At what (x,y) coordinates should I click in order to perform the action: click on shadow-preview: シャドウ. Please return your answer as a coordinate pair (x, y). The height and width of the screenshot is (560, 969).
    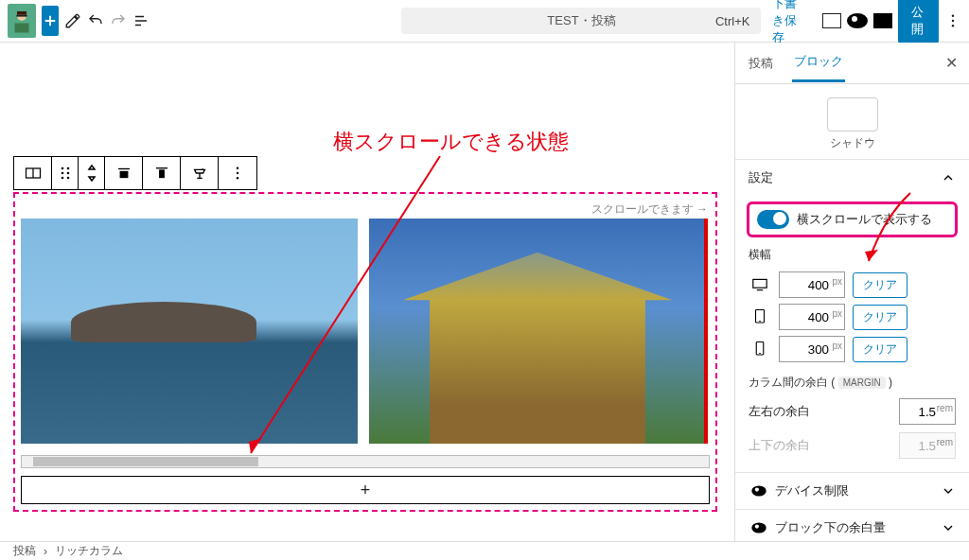
    Looking at the image, I should click on (852, 121).